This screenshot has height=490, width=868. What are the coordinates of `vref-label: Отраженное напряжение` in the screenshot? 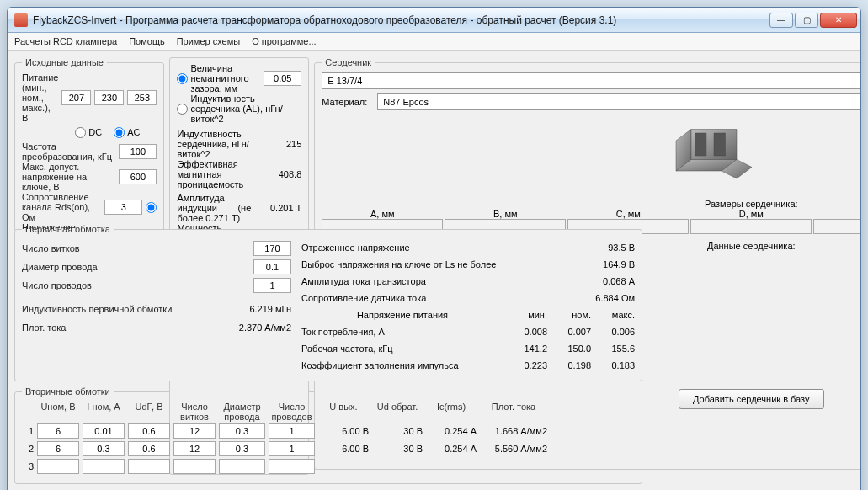 It's located at (443, 248).